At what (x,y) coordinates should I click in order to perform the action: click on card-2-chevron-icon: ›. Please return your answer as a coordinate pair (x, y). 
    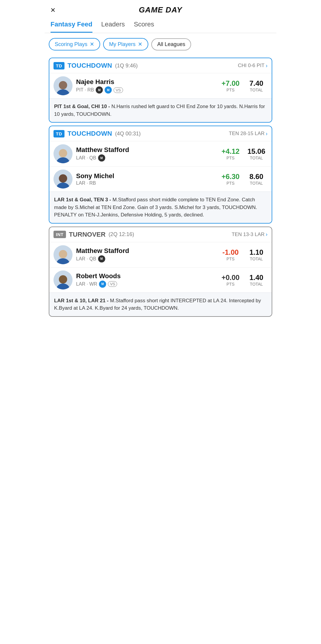
    Looking at the image, I should click on (267, 134).